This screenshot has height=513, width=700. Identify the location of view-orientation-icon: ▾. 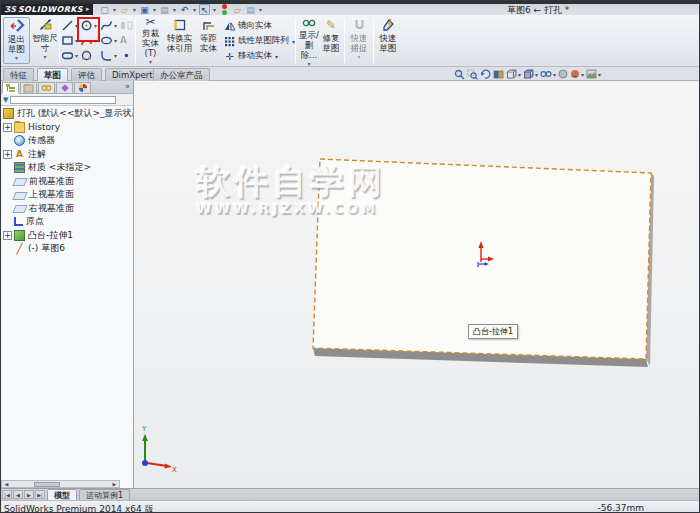
(514, 74).